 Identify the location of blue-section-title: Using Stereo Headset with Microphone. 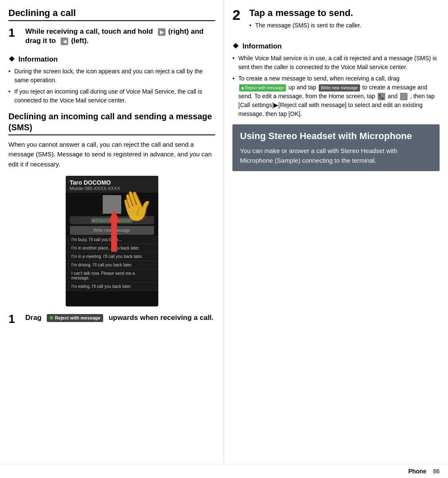
(336, 137).